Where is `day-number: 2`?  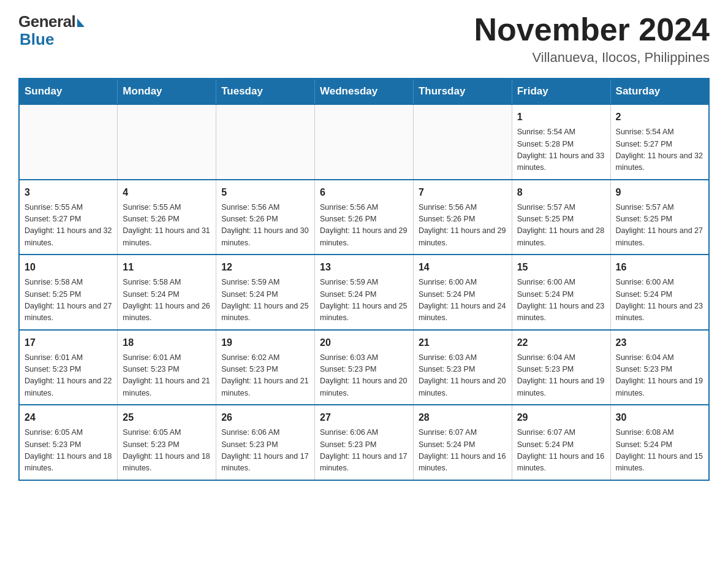 day-number: 2 is located at coordinates (659, 117).